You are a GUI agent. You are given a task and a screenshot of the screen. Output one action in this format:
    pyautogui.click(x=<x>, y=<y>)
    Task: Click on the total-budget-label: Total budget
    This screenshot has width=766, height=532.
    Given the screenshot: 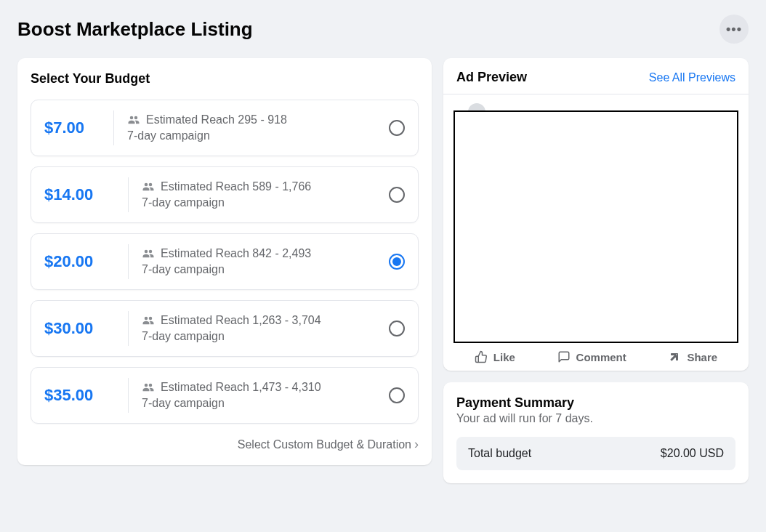 What is the action you would take?
    pyautogui.click(x=500, y=454)
    